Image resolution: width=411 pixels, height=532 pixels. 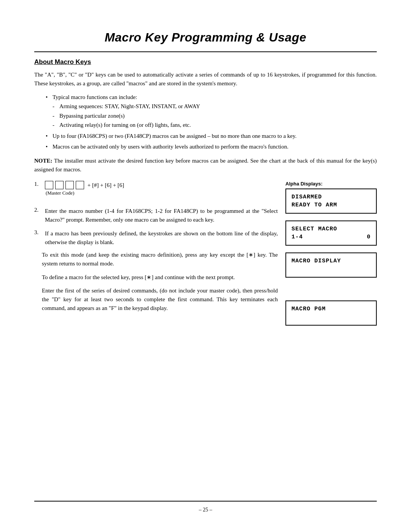 I want to click on step-2-content: Enter the macro number (1-4 for FA168CPS…, so click(x=161, y=216).